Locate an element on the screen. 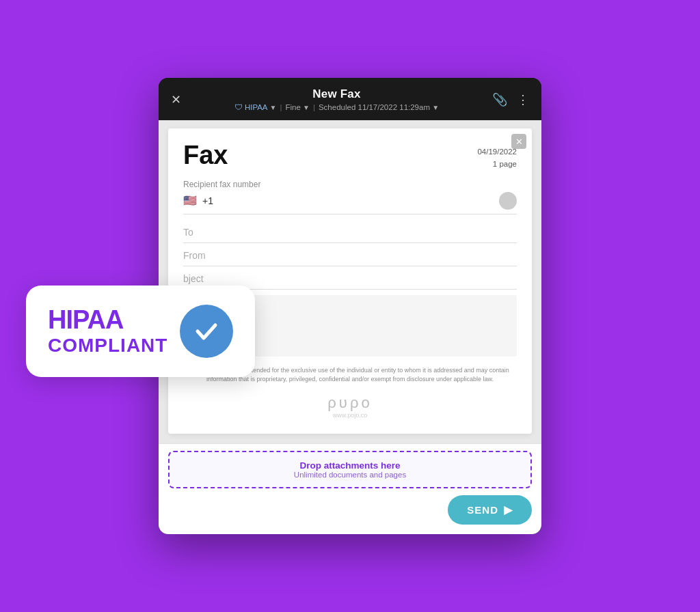  header-center: New Fax 🛡 HIPAA ▼ | Fine ▼ | Scheduled 1… is located at coordinates (336, 100).